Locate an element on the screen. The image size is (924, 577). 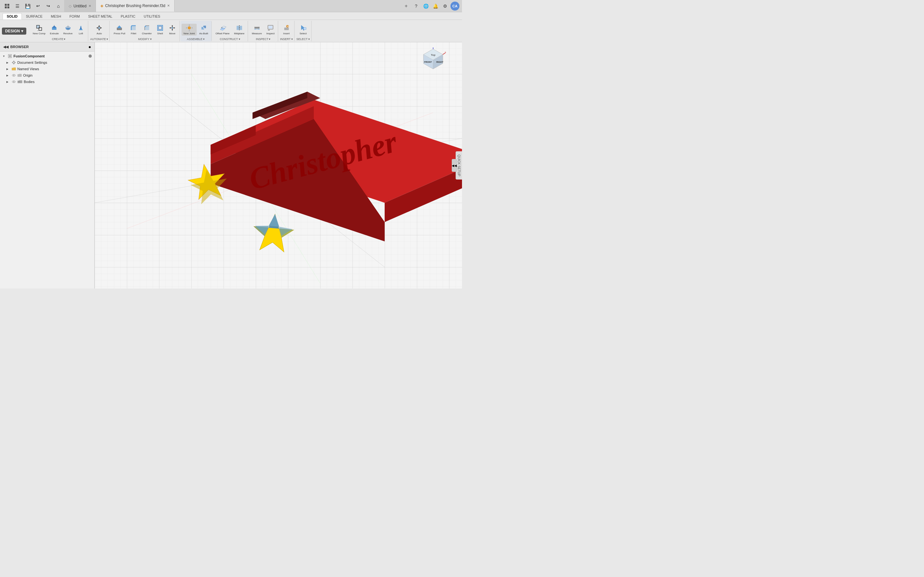
toolbar-item-asbuilt: As-Built is located at coordinates (204, 30).